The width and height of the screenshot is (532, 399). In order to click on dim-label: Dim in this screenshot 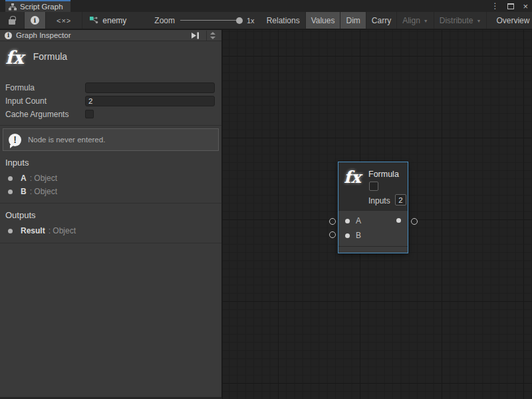, I will do `click(352, 21)`.